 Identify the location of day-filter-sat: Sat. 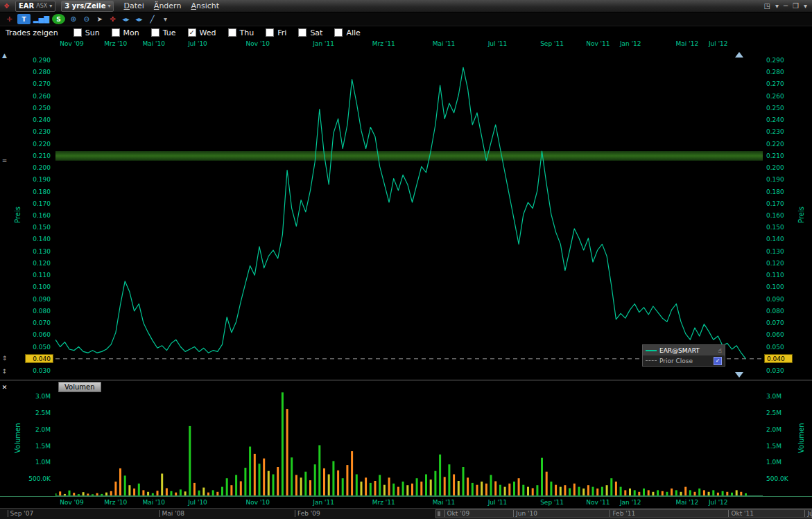
(311, 33).